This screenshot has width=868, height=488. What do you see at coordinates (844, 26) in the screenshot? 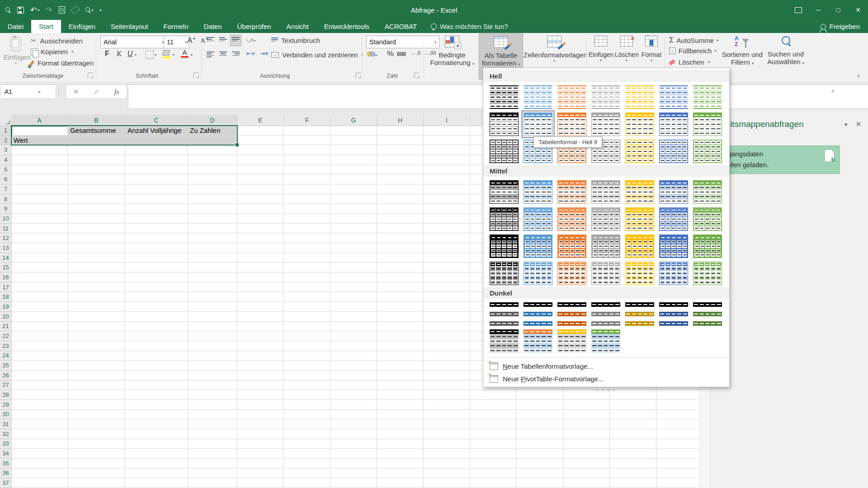
I see `share-button: Freigeben` at bounding box center [844, 26].